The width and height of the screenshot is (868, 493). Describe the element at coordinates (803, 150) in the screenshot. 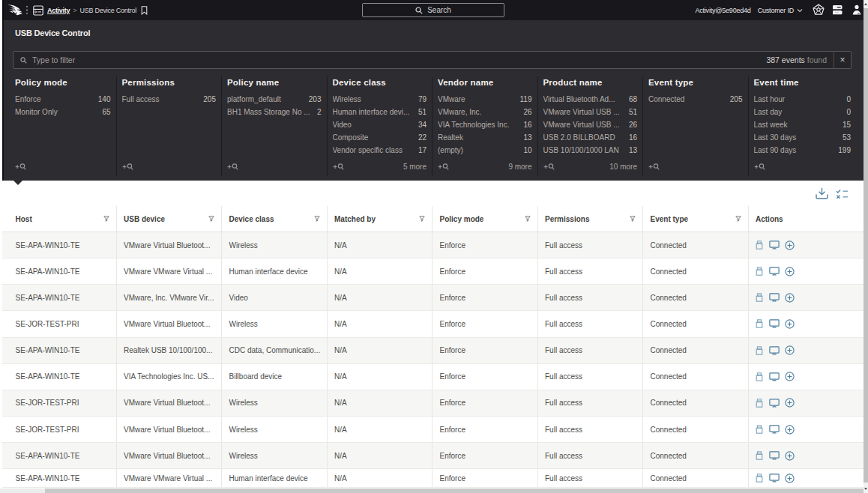

I see `facet-item: Last 90 days 199` at that location.